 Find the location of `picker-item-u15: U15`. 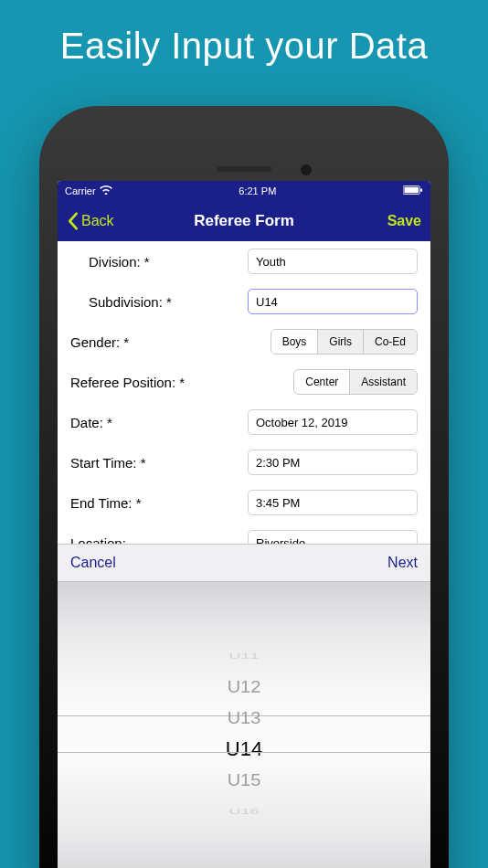

picker-item-u15: U15 is located at coordinates (245, 780).